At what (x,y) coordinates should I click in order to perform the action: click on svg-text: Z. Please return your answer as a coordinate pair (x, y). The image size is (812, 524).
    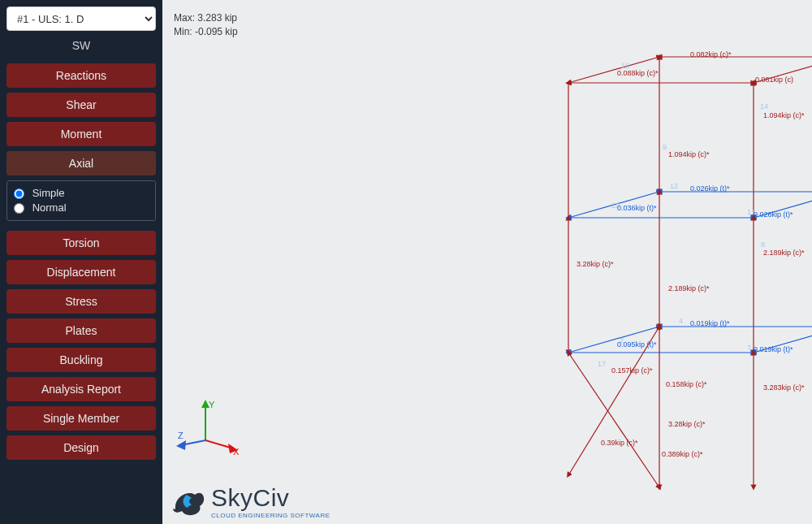
    Looking at the image, I should click on (180, 435).